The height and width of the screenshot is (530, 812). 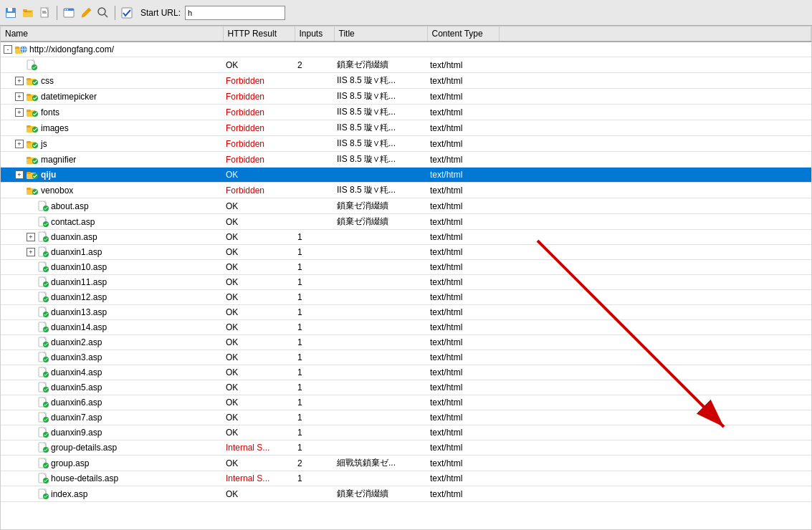 What do you see at coordinates (406, 268) in the screenshot?
I see `table-row: duanxin10.aspOK1text/html` at bounding box center [406, 268].